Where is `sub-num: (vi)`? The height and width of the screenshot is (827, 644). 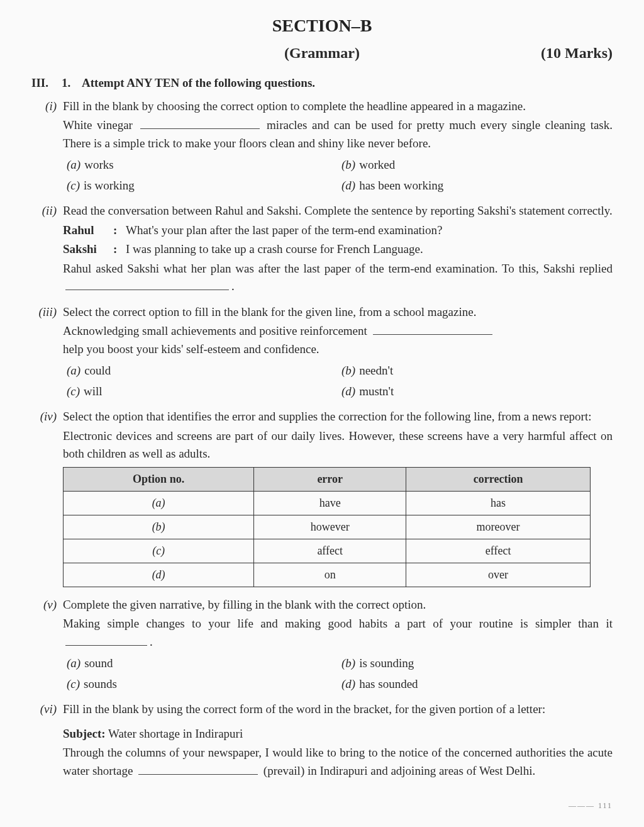 sub-num: (vi) is located at coordinates (47, 741).